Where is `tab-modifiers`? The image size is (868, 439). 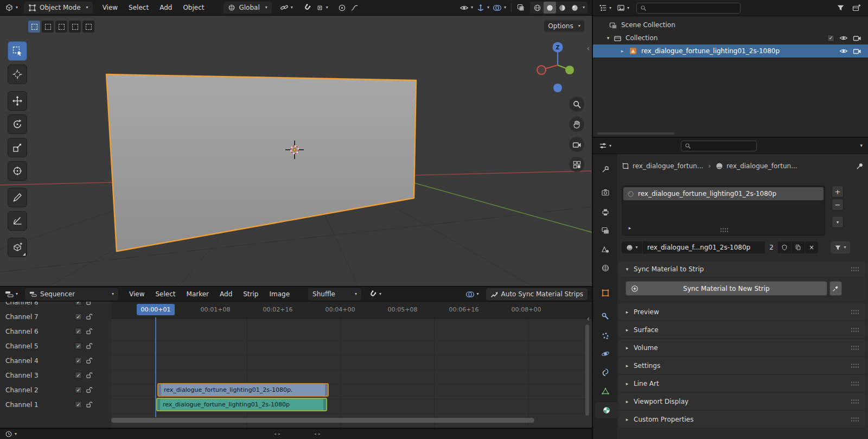
tab-modifiers is located at coordinates (605, 316).